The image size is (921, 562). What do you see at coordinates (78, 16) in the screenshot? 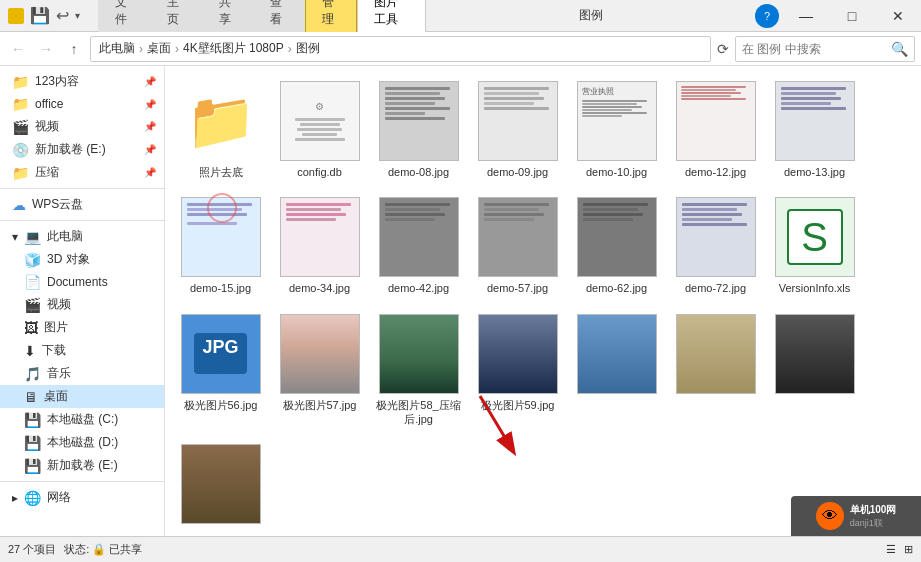
I see `dropdown-quick-btn: ▾` at bounding box center [78, 16].